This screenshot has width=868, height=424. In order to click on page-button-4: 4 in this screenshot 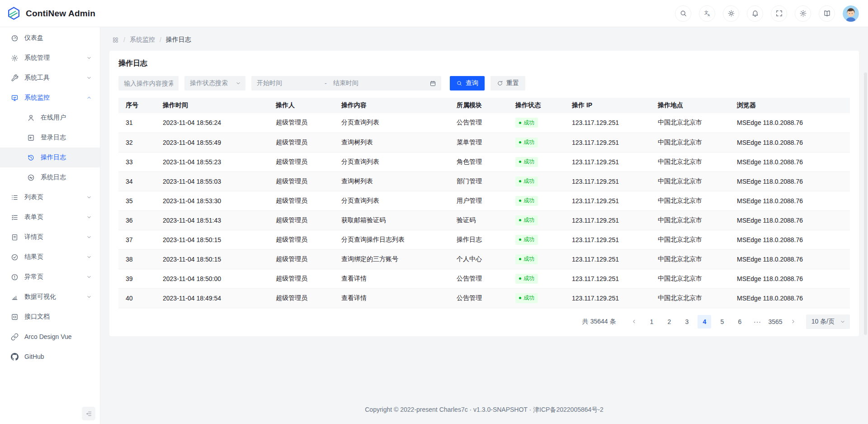, I will do `click(704, 322)`.